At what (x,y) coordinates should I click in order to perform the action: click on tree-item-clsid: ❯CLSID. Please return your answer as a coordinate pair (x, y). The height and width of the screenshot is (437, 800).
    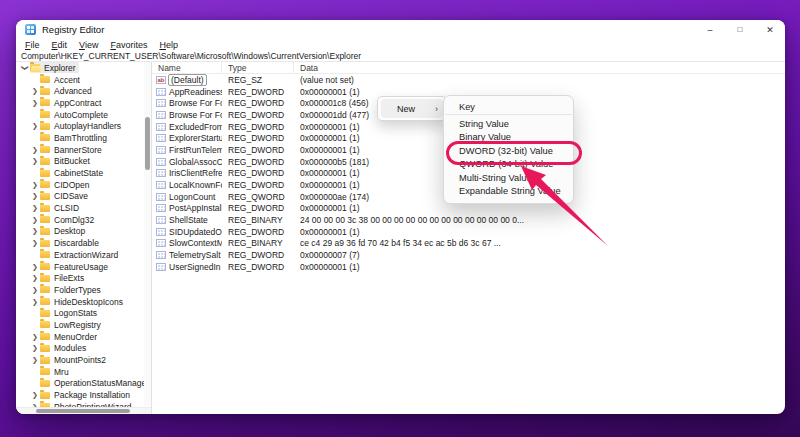
    Looking at the image, I should click on (84, 208).